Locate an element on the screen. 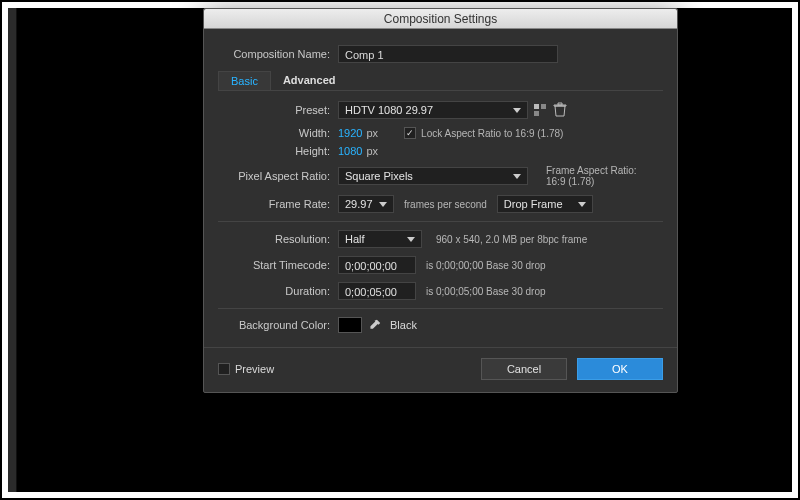  preset-value: HDTV 1080 29.97 is located at coordinates (389, 110).